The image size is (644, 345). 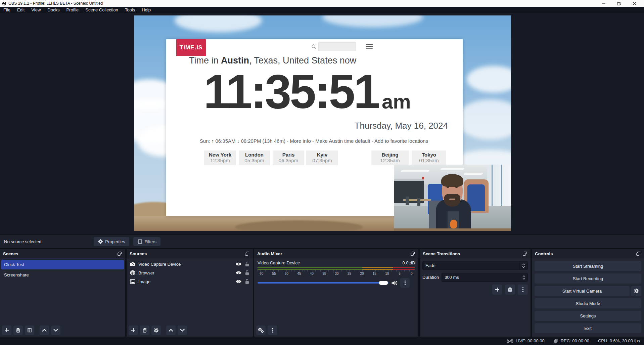 What do you see at coordinates (588, 278) in the screenshot?
I see `start-recording-button: Start Recording` at bounding box center [588, 278].